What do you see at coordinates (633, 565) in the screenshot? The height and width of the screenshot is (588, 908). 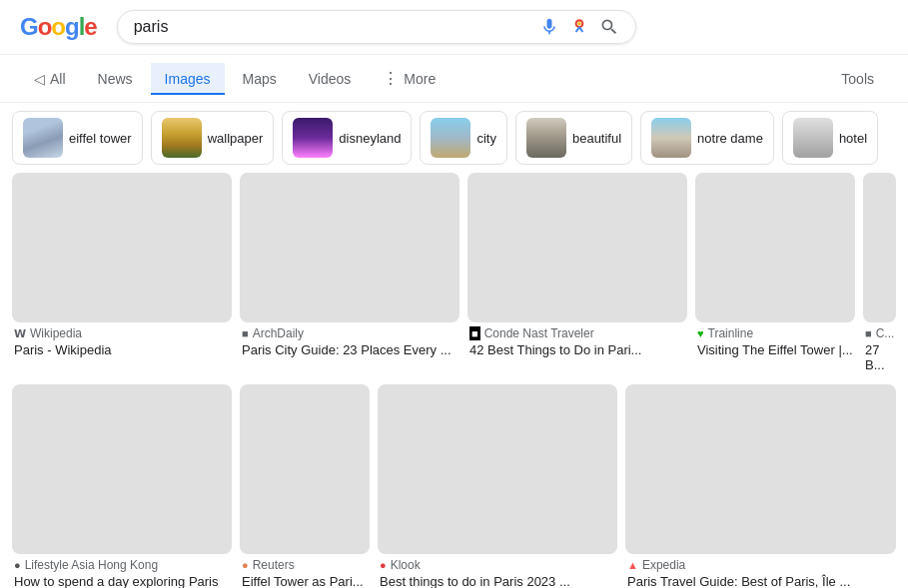 I see `expedia-icon: ▲` at bounding box center [633, 565].